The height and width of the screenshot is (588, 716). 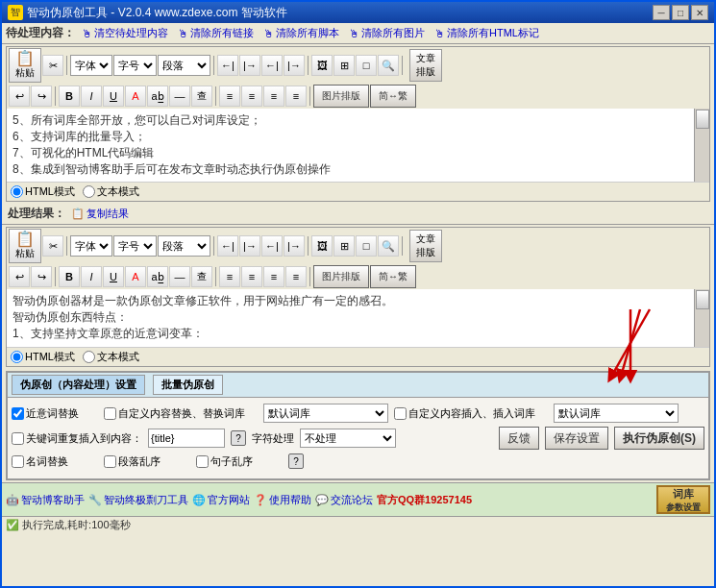 What do you see at coordinates (426, 246) in the screenshot?
I see `article-btn-2: 文章 排版` at bounding box center [426, 246].